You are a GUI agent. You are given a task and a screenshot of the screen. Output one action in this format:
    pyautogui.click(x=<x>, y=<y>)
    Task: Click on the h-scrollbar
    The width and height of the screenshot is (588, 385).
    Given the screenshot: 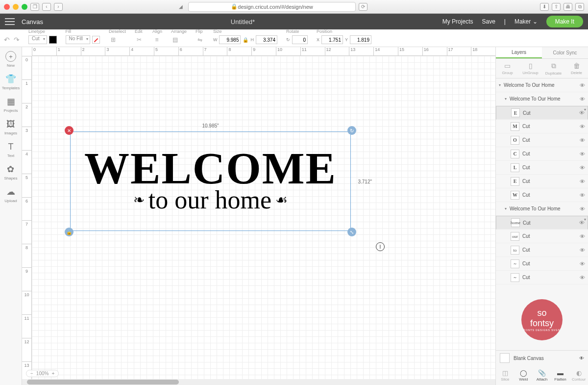 What is the action you would take?
    pyautogui.click(x=259, y=382)
    